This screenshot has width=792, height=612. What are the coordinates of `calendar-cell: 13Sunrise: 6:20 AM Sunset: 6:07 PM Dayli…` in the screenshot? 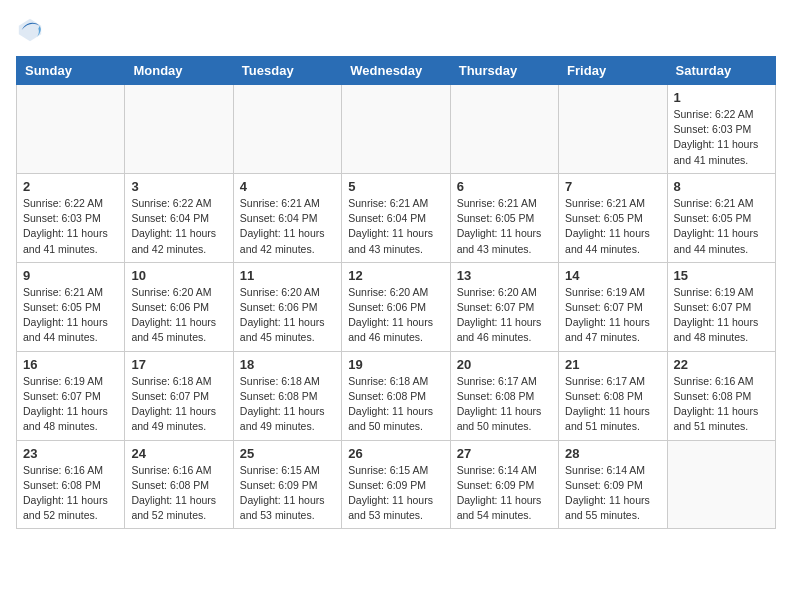 It's located at (504, 306).